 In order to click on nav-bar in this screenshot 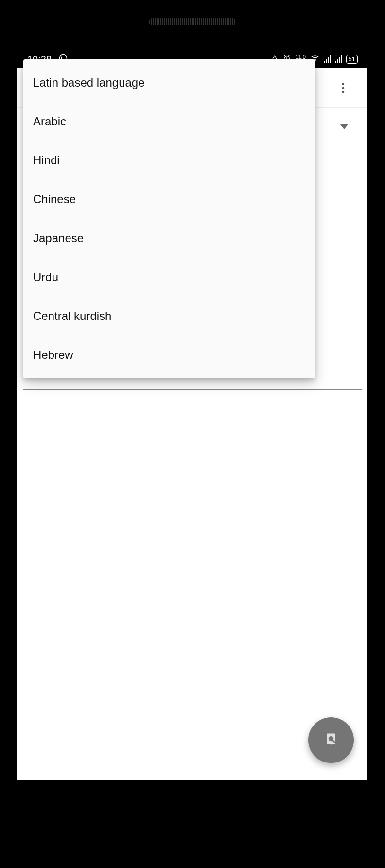, I will do `click(192, 800)`.